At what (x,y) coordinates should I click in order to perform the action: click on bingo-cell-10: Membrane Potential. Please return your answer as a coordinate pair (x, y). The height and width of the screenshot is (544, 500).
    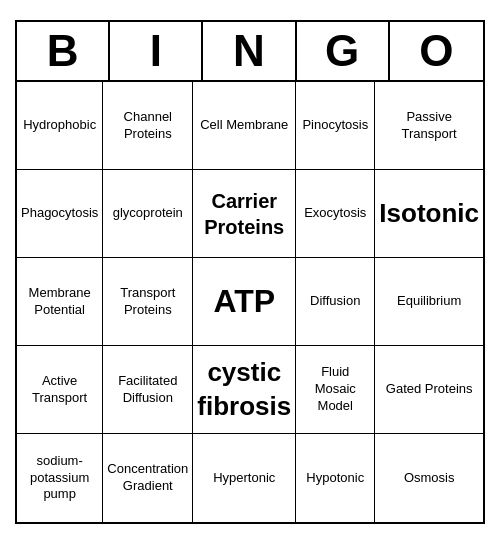
    Looking at the image, I should click on (60, 302).